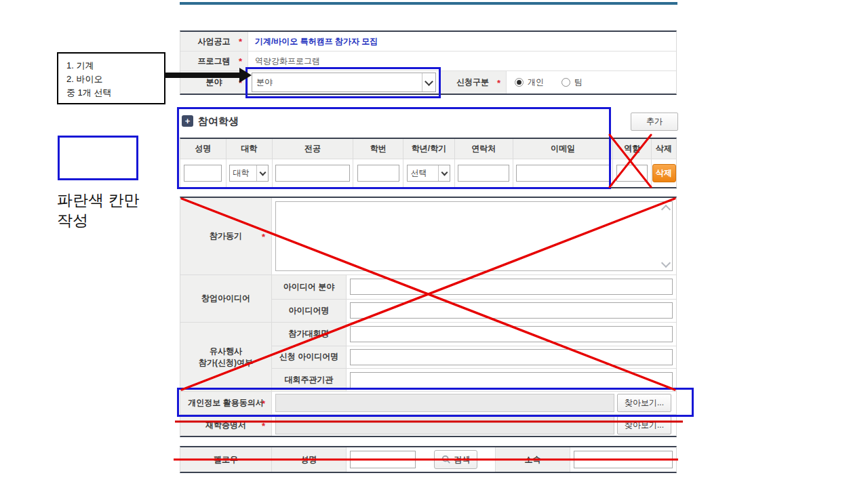 This screenshot has width=868, height=488. What do you see at coordinates (214, 83) in the screenshot?
I see `field-label-cell: 분야 *` at bounding box center [214, 83].